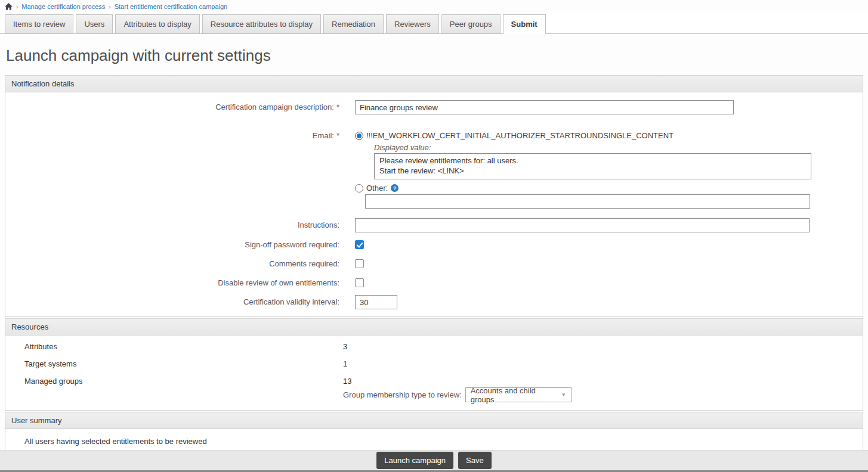 The image size is (868, 472). I want to click on validity-interval-input, so click(376, 302).